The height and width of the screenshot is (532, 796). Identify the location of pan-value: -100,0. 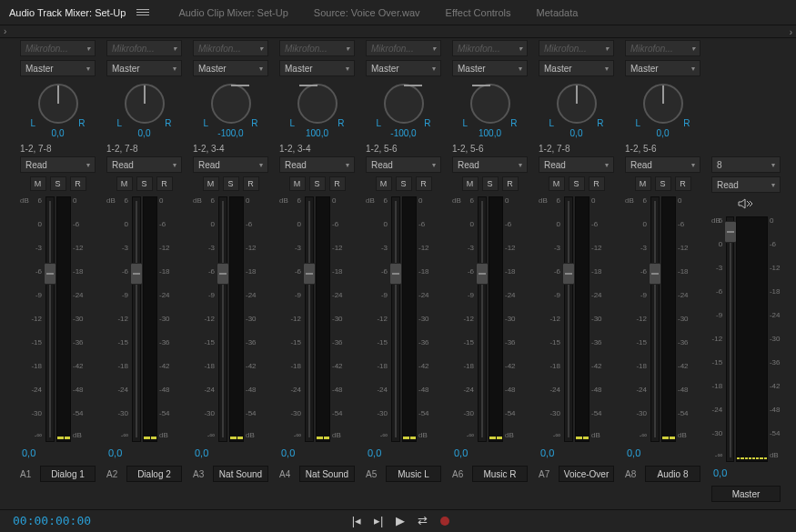
(403, 133).